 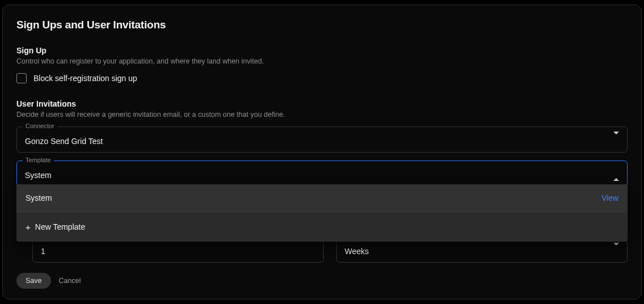 I want to click on template-option-system: System View, so click(x=322, y=199).